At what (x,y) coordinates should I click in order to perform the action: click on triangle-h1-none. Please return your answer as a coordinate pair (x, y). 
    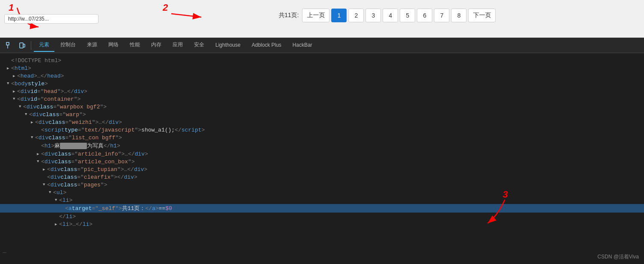
    Looking at the image, I should click on (39, 146).